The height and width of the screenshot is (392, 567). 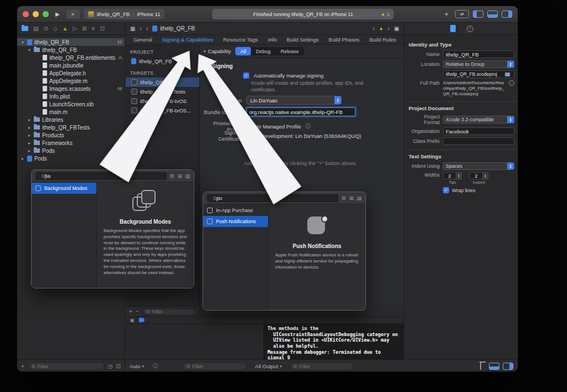 What do you see at coordinates (163, 92) in the screenshot?
I see `target-row: ithelp_QR_FBTests` at bounding box center [163, 92].